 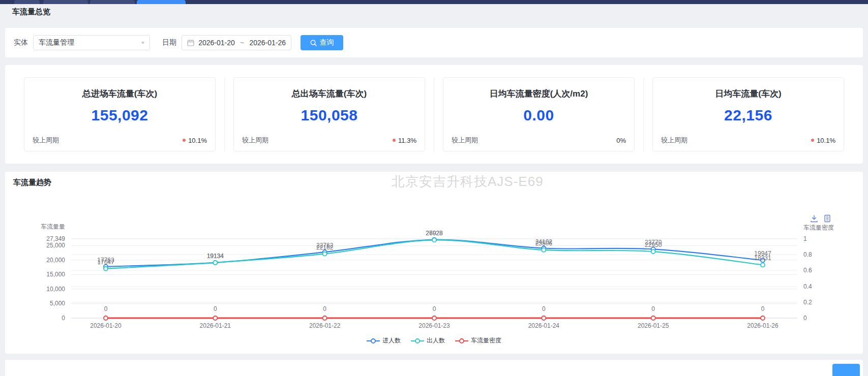 I want to click on top-tab-strip, so click(x=434, y=2).